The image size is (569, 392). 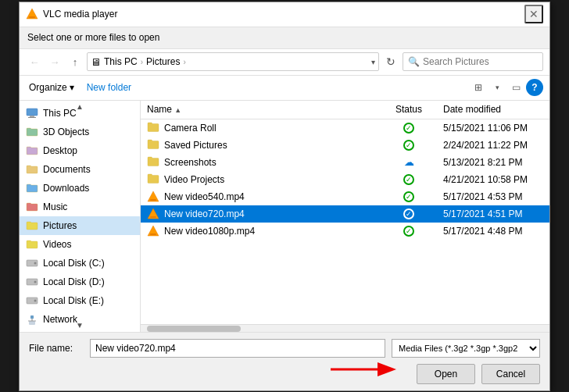 What do you see at coordinates (409, 197) in the screenshot?
I see `file-status-new-video540: ✓` at bounding box center [409, 197].